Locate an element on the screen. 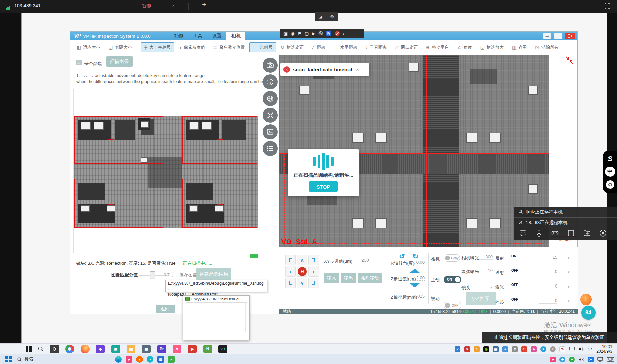  tray-sunlogin: ➤ is located at coordinates (591, 360).